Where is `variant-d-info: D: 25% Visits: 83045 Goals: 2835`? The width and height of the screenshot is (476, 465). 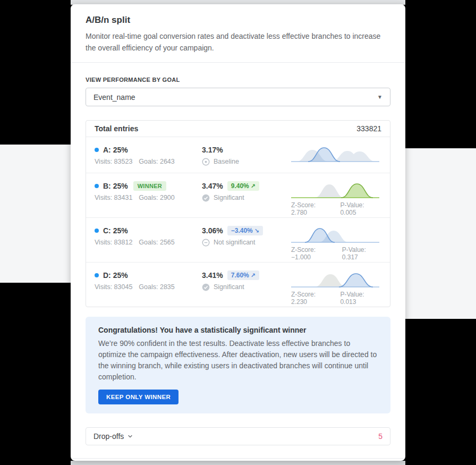
variant-d-info: D: 25% Visits: 83045 Goals: 2835 is located at coordinates (148, 285).